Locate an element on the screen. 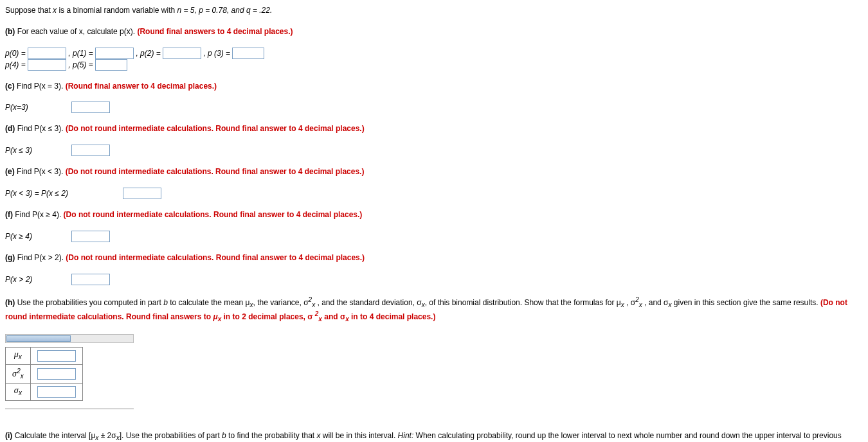  variance-label: σ2x is located at coordinates (18, 374).